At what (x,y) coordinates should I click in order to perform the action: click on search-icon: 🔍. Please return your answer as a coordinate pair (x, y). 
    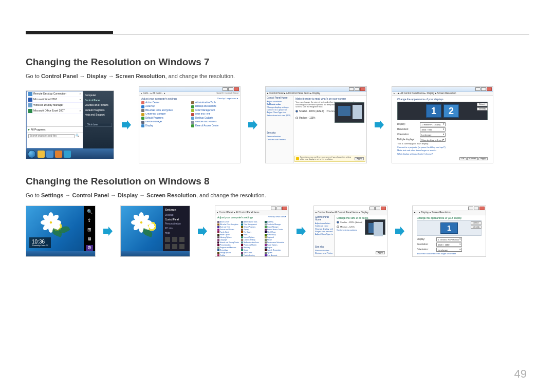
    Looking at the image, I should click on (77, 136).